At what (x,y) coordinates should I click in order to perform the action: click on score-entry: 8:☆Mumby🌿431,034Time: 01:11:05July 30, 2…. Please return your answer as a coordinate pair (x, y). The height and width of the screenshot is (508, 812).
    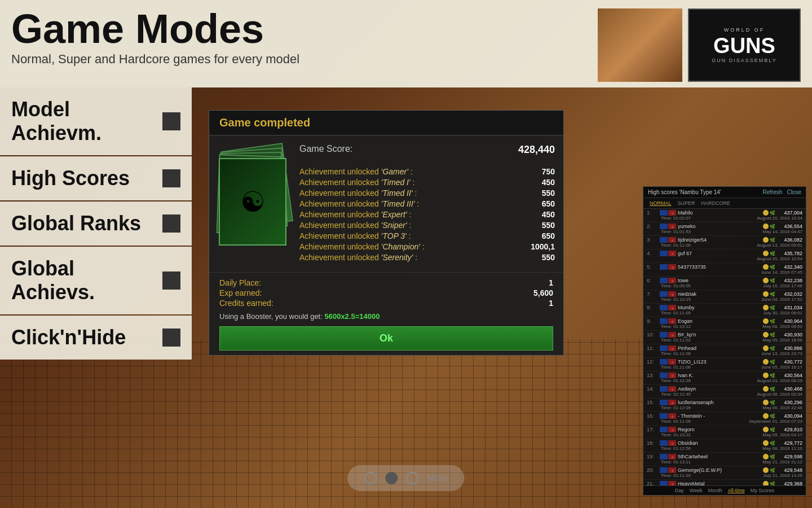
    Looking at the image, I should click on (725, 310).